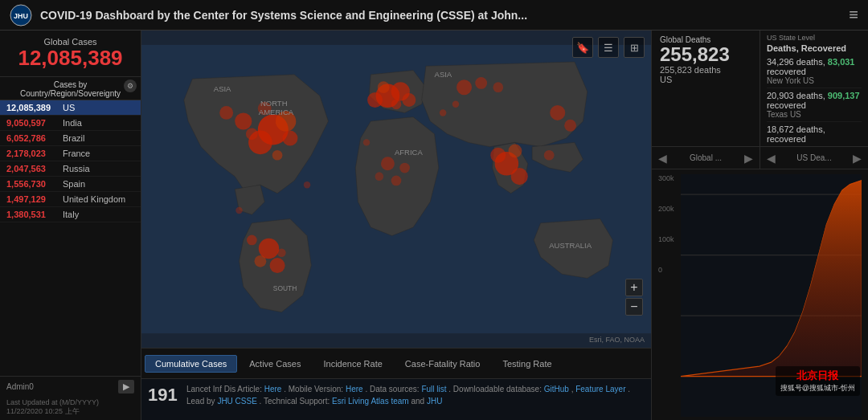 The height and width of the screenshot is (420, 868). Describe the element at coordinates (418, 402) in the screenshot. I see `and-text: and` at that location.